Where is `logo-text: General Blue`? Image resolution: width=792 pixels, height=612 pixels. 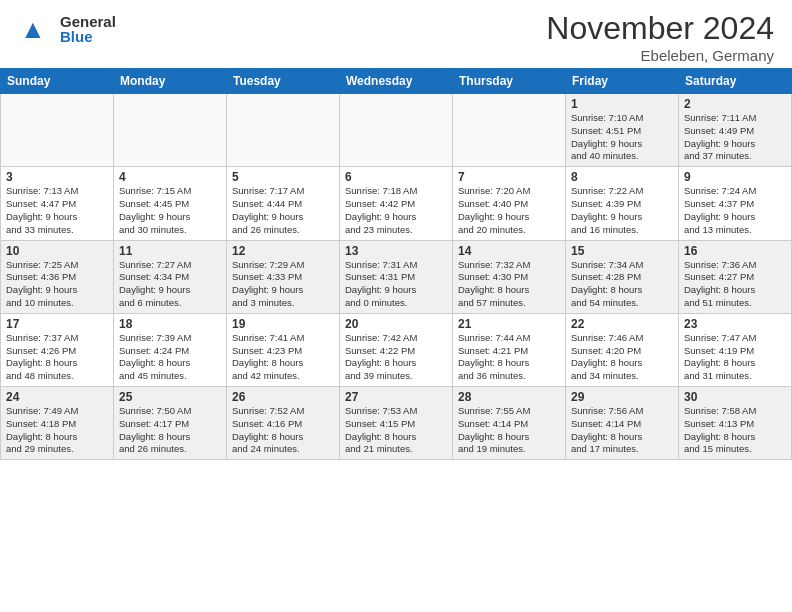 logo-text: General Blue is located at coordinates (88, 29).